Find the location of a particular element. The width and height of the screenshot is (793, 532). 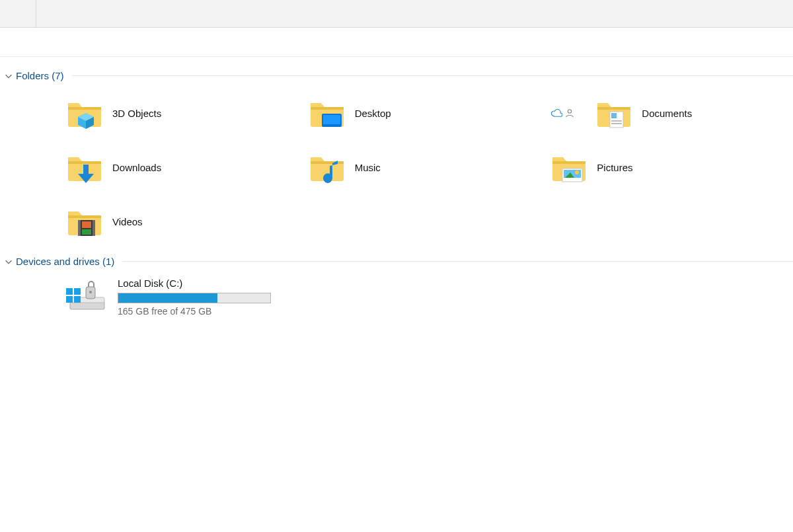

drive-icon is located at coordinates (87, 295).